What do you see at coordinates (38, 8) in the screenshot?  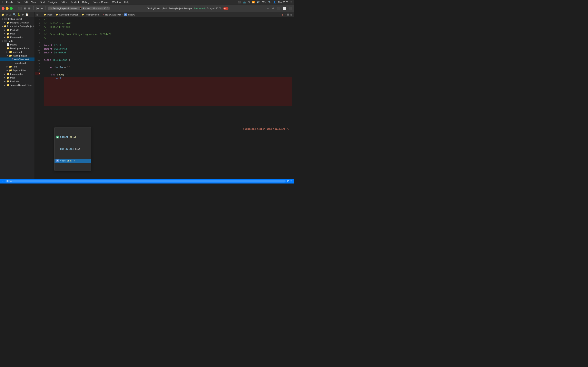 I see `run-button: ▶` at bounding box center [38, 8].